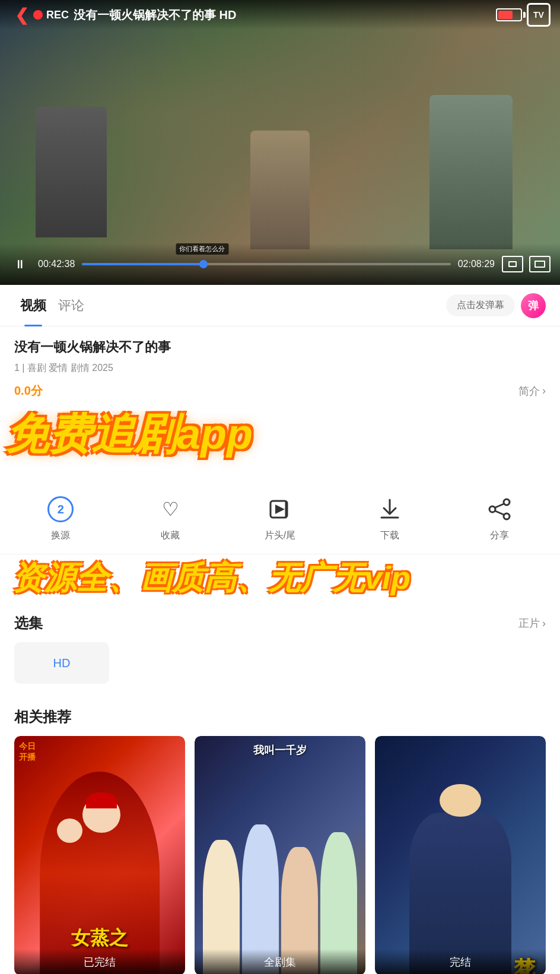 The height and width of the screenshot is (974, 560). Describe the element at coordinates (460, 855) in the screenshot. I see `recommend-item-3: 梵花 完结` at that location.